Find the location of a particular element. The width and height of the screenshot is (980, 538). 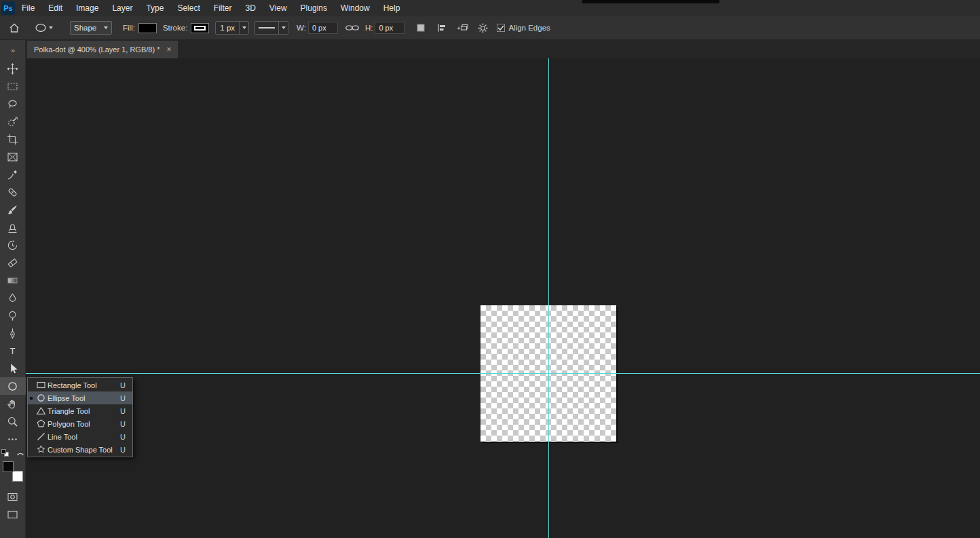

line-icon is located at coordinates (41, 437).